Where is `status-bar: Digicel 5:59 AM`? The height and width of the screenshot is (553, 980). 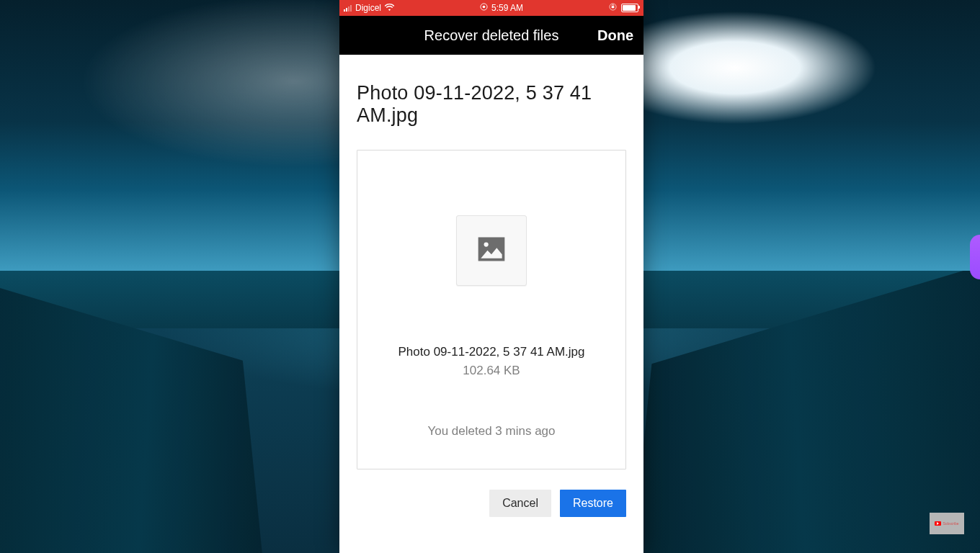
status-bar: Digicel 5:59 AM is located at coordinates (491, 8).